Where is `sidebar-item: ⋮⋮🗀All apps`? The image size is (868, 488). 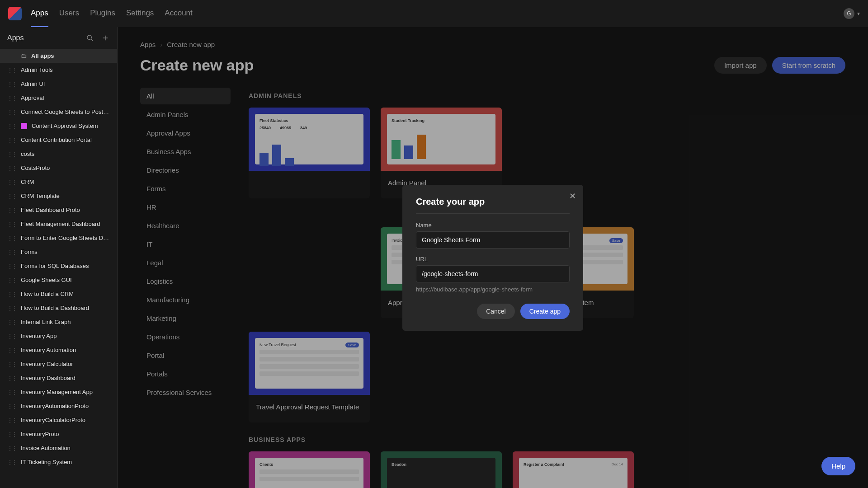 sidebar-item: ⋮⋮🗀All apps is located at coordinates (59, 56).